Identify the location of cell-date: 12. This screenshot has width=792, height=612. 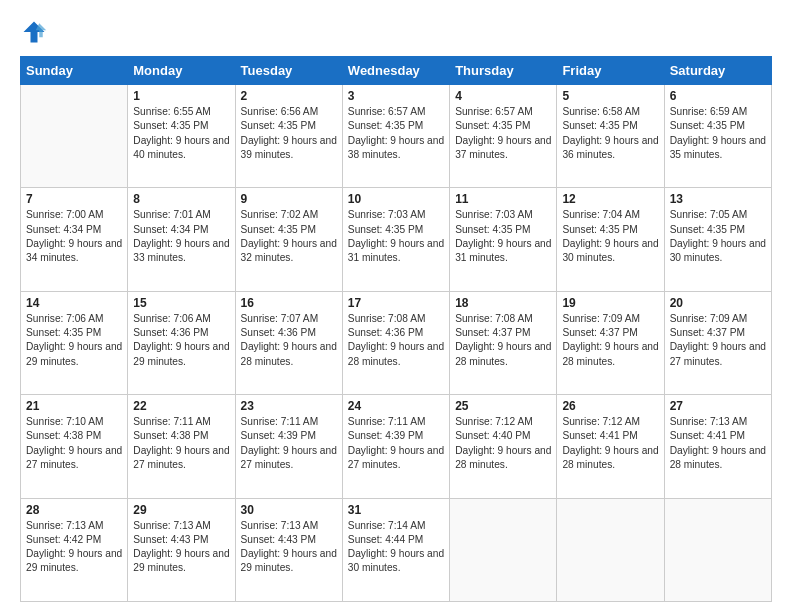
(610, 199).